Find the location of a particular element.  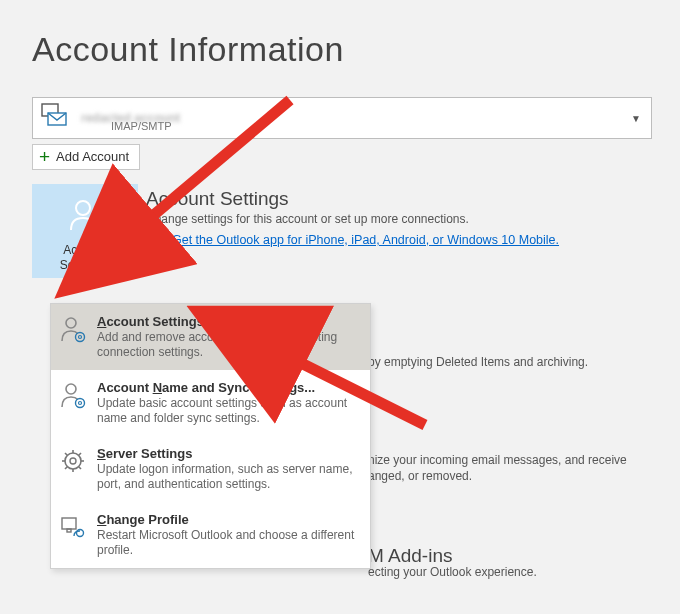

section-heading: Account Settings is located at coordinates (352, 199).